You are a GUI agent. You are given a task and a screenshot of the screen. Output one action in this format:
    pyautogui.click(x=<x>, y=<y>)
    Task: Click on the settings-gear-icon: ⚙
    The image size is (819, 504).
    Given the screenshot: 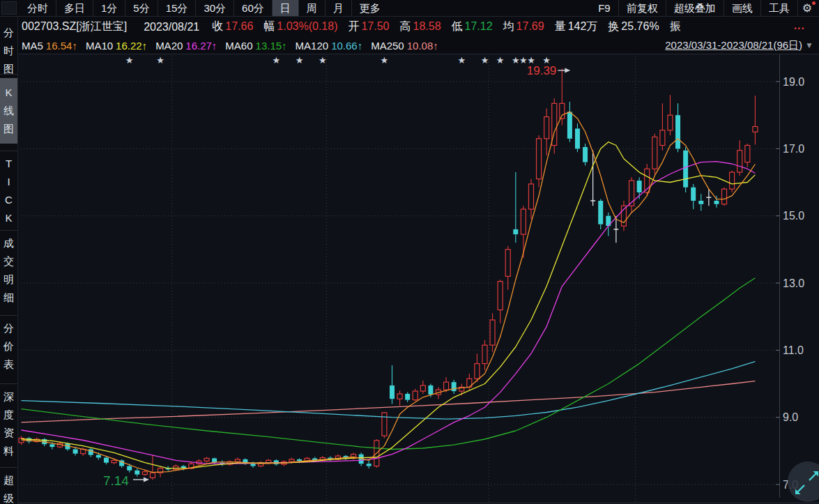 What is the action you would take?
    pyautogui.click(x=809, y=8)
    